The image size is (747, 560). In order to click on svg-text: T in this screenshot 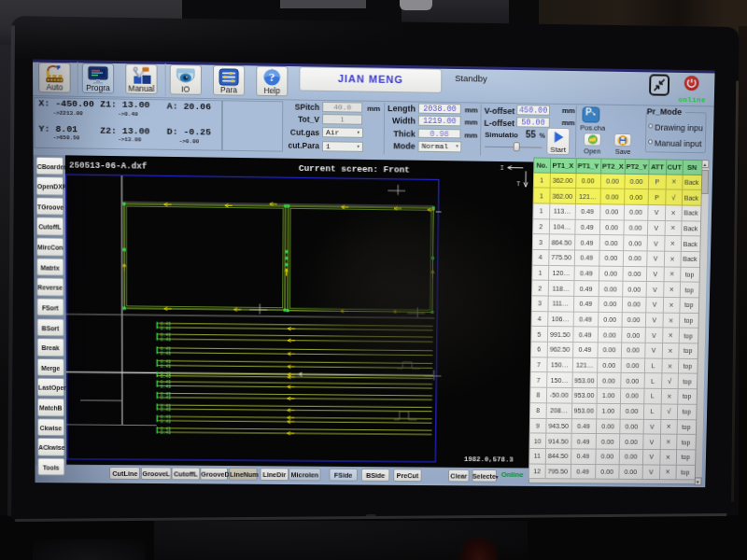, I will do `click(518, 184)`.